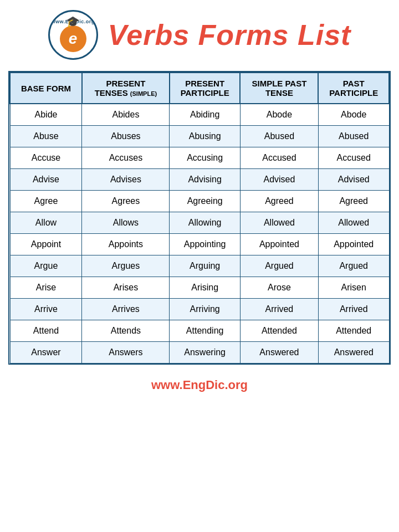 This screenshot has height=532, width=399. Describe the element at coordinates (46, 309) in the screenshot. I see `table-cell-9-0: Arrive` at that location.